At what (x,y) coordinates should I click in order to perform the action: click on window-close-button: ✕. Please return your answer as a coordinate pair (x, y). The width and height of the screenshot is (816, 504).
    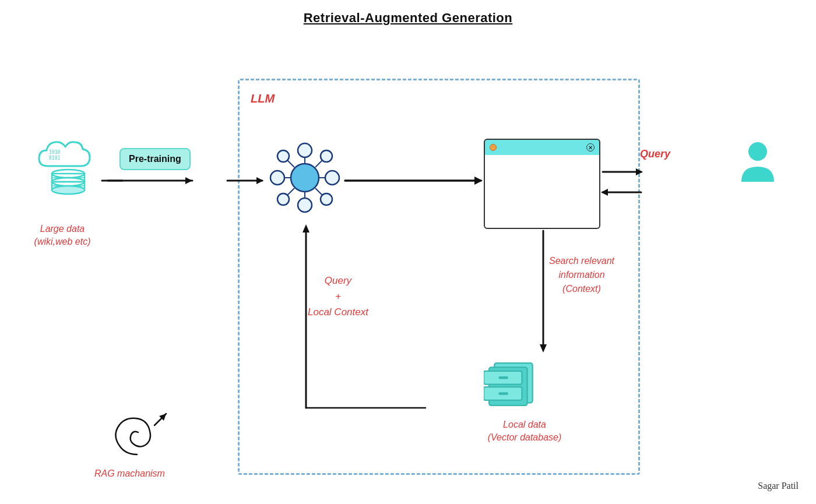
    Looking at the image, I should click on (590, 147).